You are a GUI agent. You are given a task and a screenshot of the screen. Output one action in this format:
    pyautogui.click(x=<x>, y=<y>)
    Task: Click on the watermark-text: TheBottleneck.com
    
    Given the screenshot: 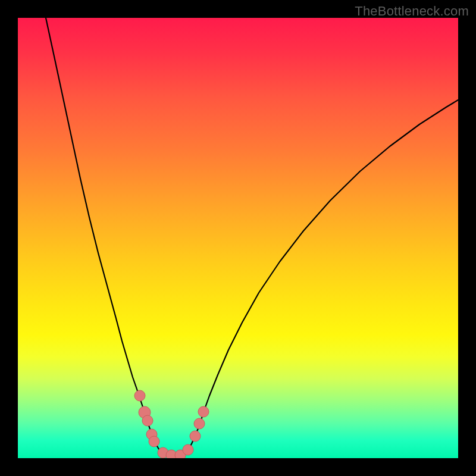 What is the action you would take?
    pyautogui.click(x=412, y=11)
    